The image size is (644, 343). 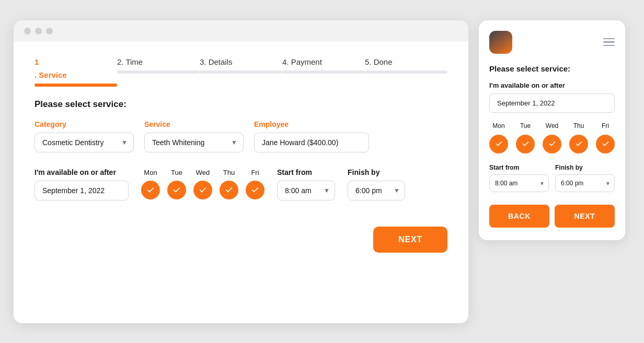 I want to click on sidebar-buttons-row: BACK NEXT, so click(x=552, y=216).